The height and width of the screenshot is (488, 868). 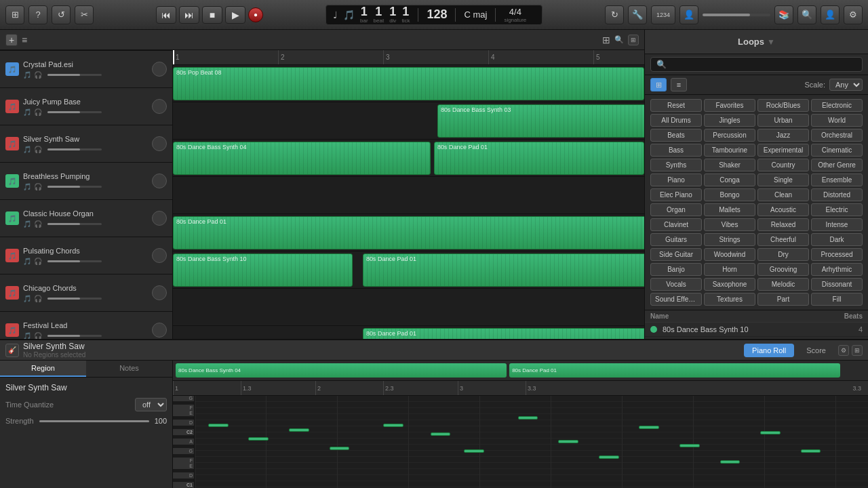 What do you see at coordinates (75, 113) in the screenshot?
I see `track-vol-juicy-pump` at bounding box center [75, 113].